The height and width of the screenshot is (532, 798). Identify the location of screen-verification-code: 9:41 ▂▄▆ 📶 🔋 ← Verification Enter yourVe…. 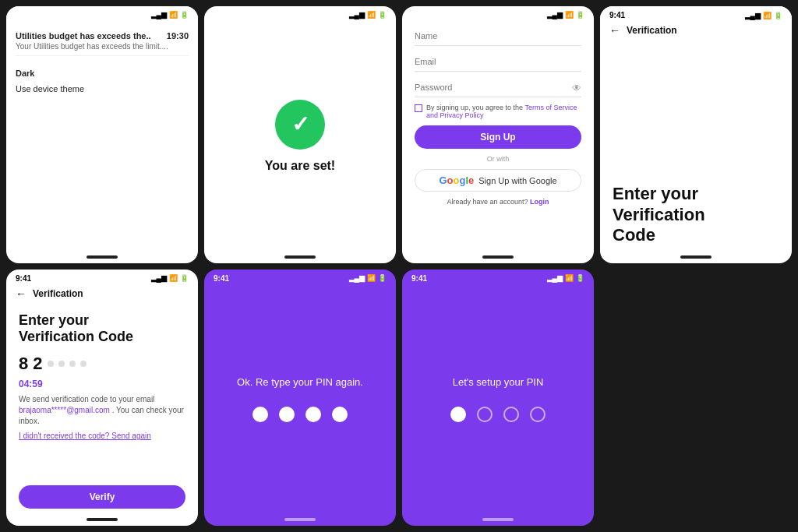
(102, 398).